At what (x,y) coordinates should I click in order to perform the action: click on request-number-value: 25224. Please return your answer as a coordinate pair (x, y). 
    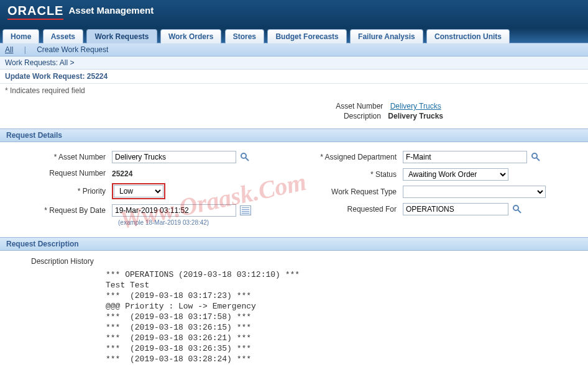
    Looking at the image, I should click on (122, 173).